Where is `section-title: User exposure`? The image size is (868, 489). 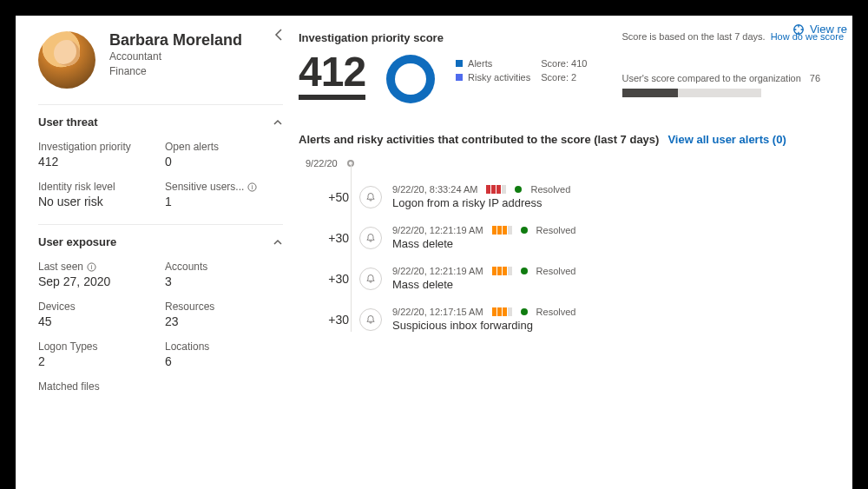 section-title: User exposure is located at coordinates (77, 241).